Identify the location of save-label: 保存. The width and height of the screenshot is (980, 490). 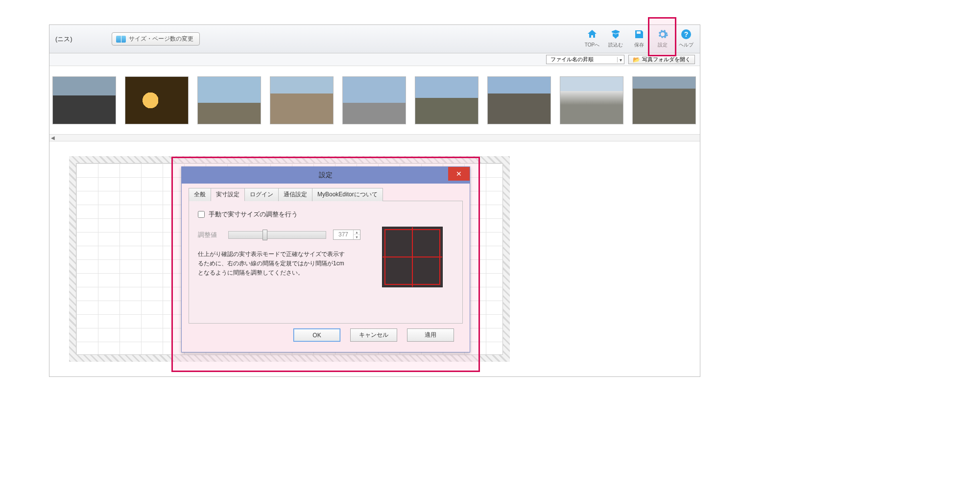
(639, 45).